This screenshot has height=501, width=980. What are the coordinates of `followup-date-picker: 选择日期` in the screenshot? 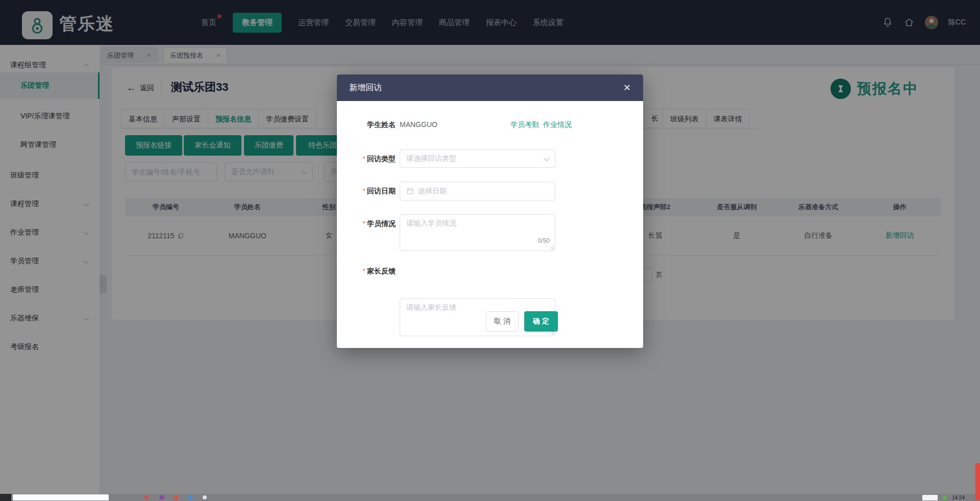 It's located at (478, 191).